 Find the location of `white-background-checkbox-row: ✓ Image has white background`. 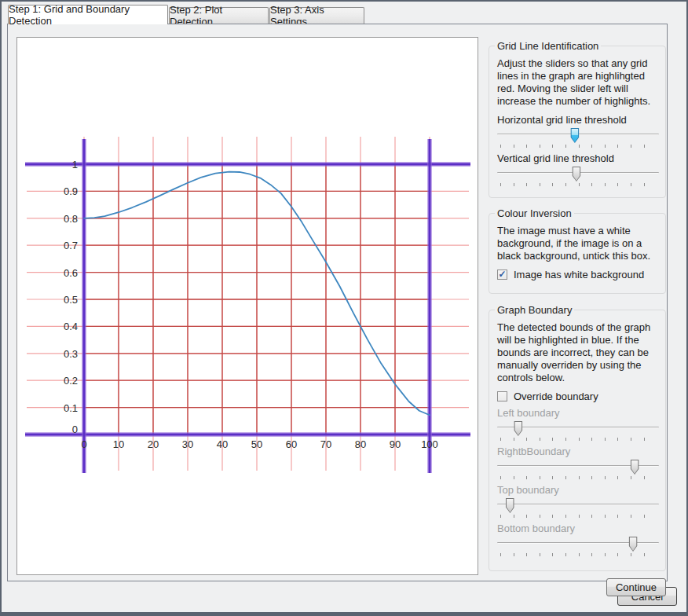

white-background-checkbox-row: ✓ Image has white background is located at coordinates (577, 275).